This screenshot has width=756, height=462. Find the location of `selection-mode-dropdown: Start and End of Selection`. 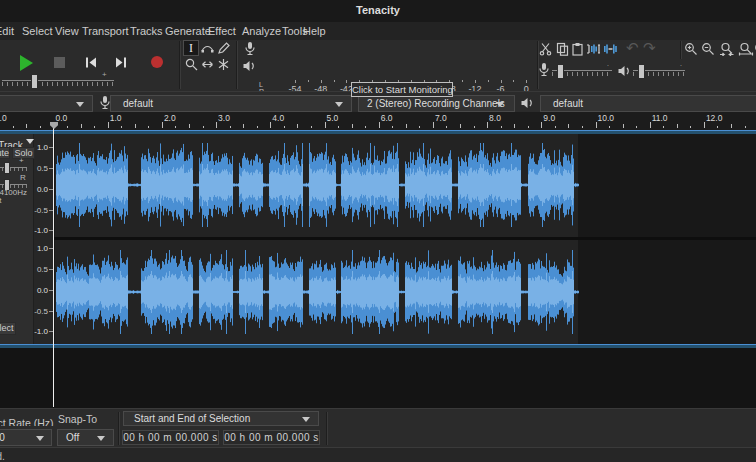

selection-mode-dropdown: Start and End of Selection is located at coordinates (221, 418).